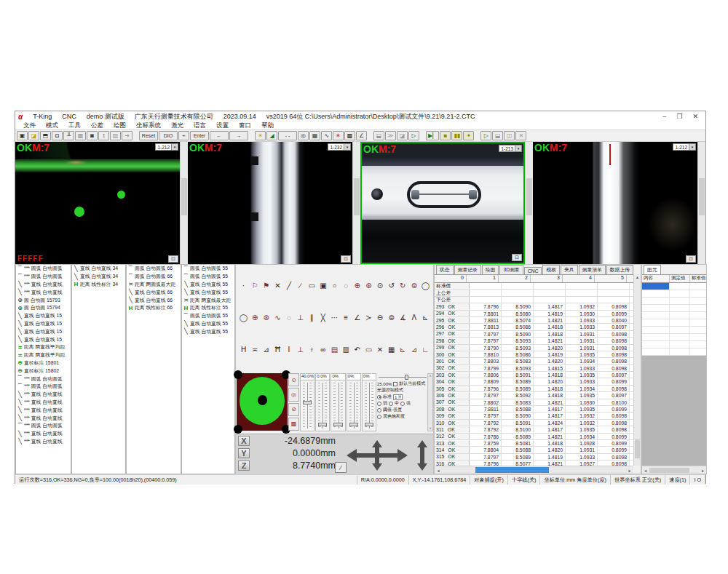  What do you see at coordinates (390, 135) in the screenshot?
I see `batch-button: ≫` at bounding box center [390, 135].